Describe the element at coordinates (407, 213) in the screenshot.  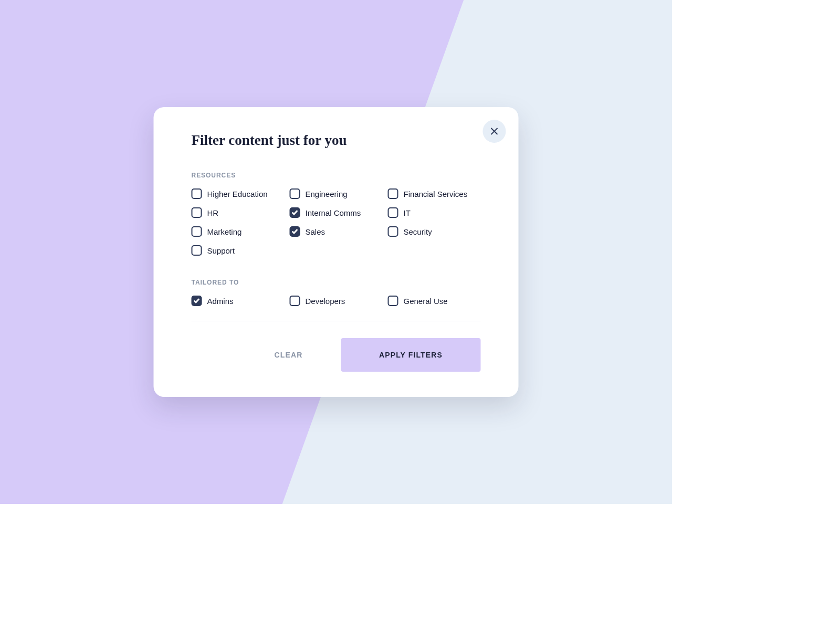
I see `checkbox-label-it: IT` at that location.